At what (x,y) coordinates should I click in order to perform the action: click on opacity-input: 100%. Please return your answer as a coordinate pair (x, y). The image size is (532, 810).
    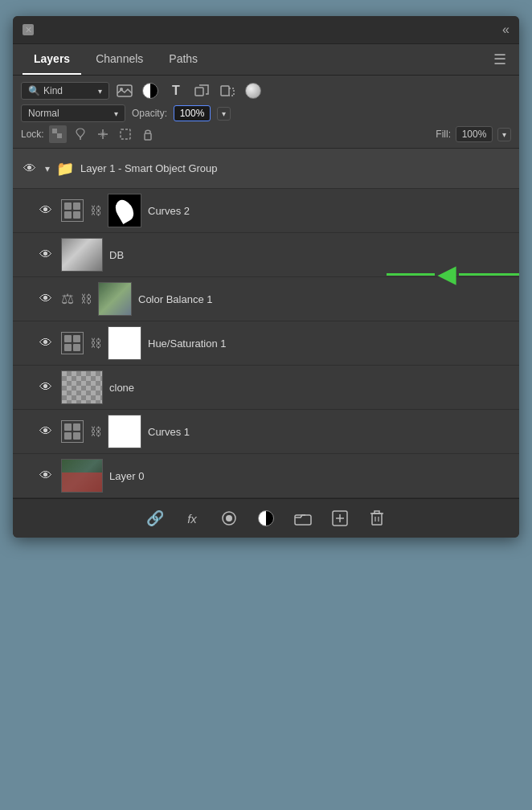
    Looking at the image, I should click on (192, 113).